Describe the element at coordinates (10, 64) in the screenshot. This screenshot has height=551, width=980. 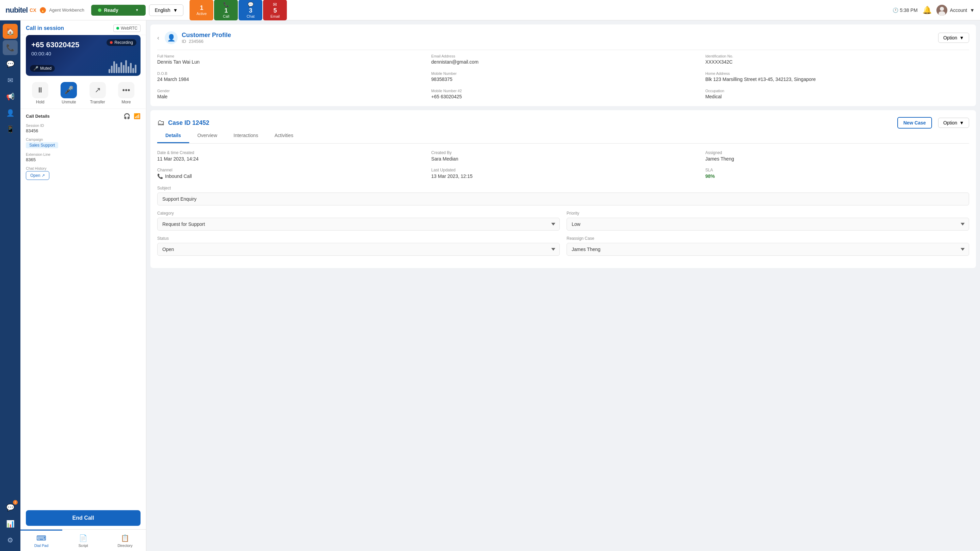
I see `sidebar-item-chat: 💬` at that location.